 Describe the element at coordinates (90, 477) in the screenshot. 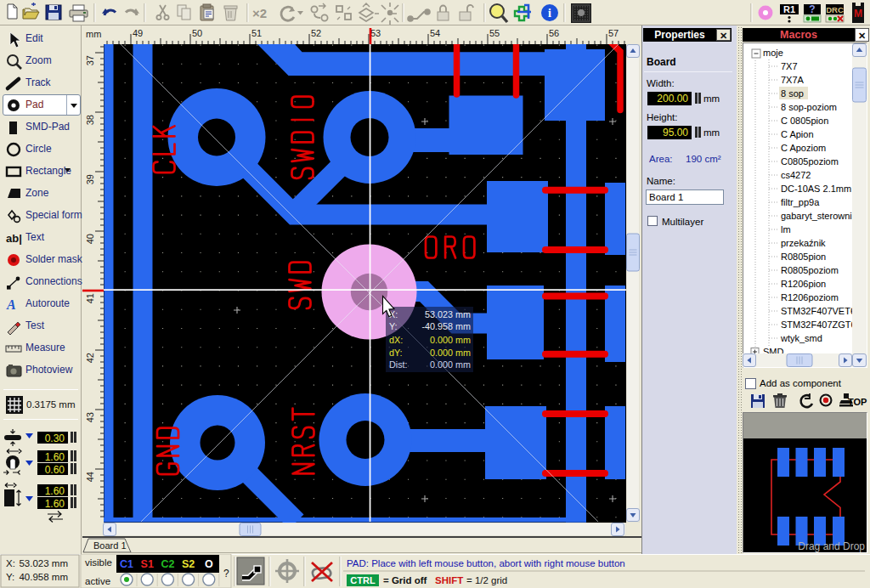

I see `svg-text: 44` at that location.